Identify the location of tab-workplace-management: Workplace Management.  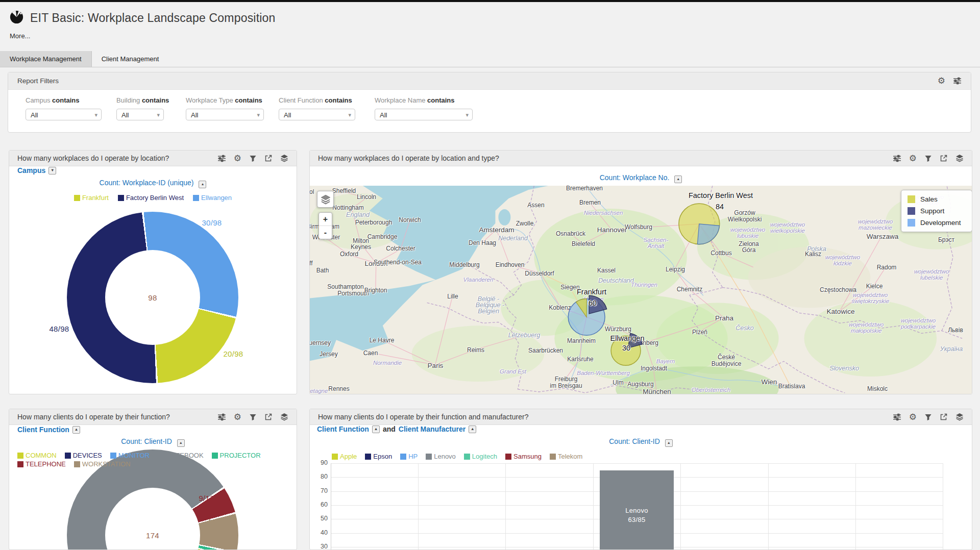
(46, 59).